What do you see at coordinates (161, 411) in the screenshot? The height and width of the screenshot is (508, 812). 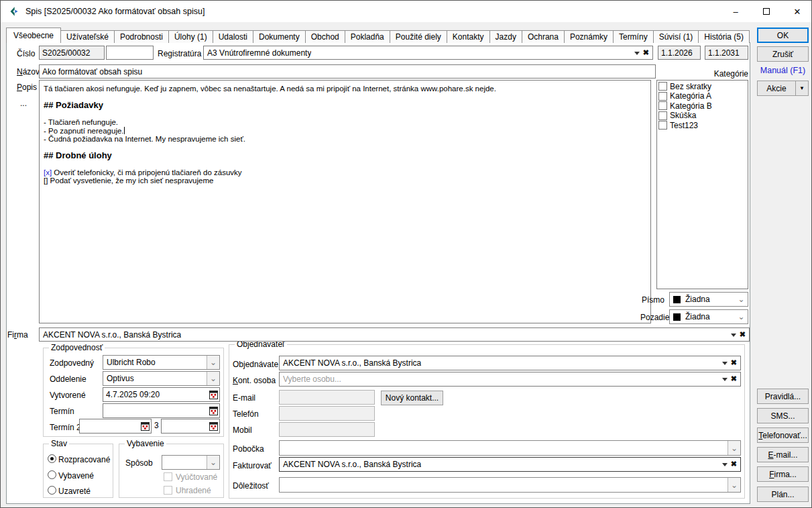 I see `termin-input` at bounding box center [161, 411].